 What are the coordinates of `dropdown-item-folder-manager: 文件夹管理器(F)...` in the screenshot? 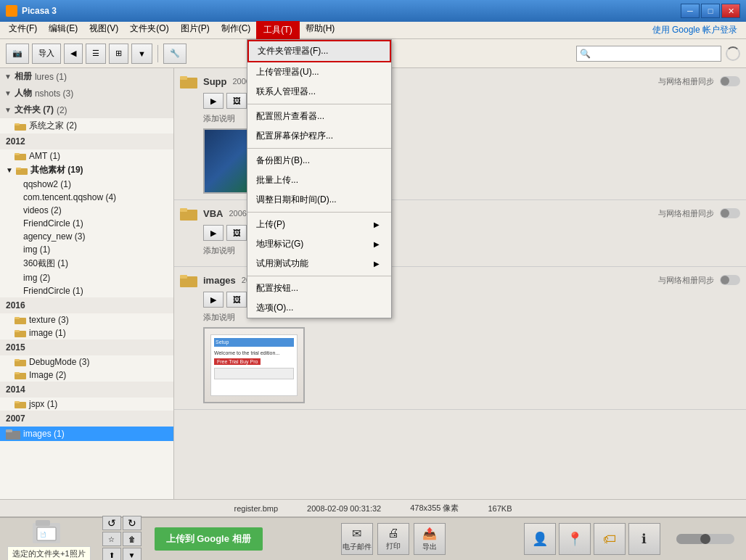 It's located at (319, 51).